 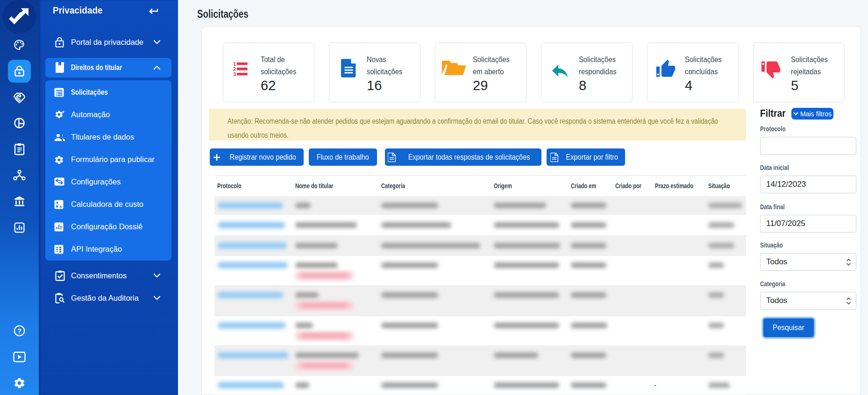 What do you see at coordinates (235, 64) in the screenshot?
I see `svg-text: 1` at bounding box center [235, 64].